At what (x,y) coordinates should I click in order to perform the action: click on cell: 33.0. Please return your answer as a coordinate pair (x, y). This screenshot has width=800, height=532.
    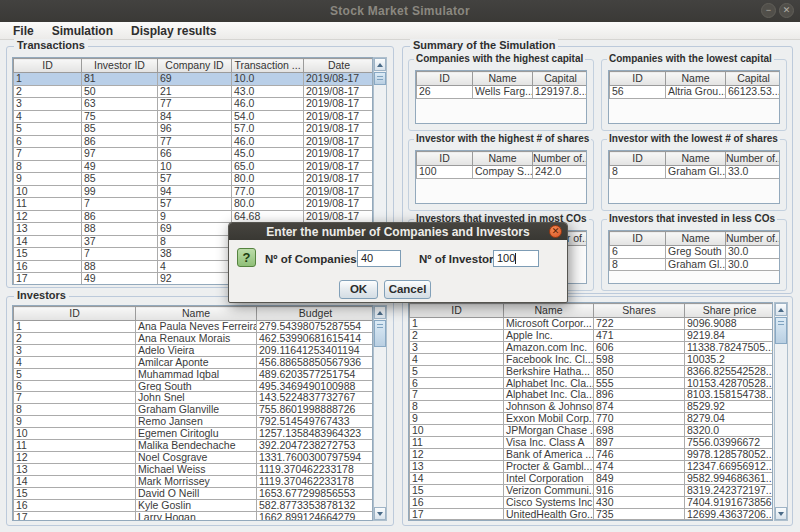
    Looking at the image, I should click on (754, 172).